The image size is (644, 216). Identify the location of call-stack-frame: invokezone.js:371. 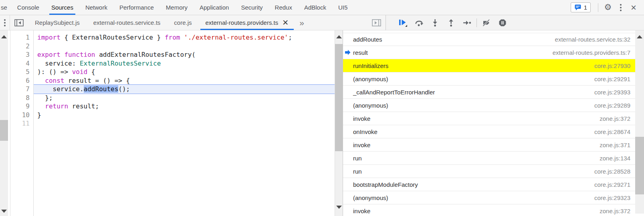
(489, 145).